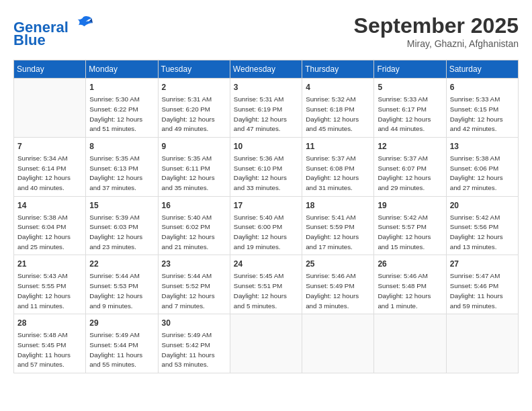  What do you see at coordinates (338, 146) in the screenshot?
I see `day-number: 11` at bounding box center [338, 146].